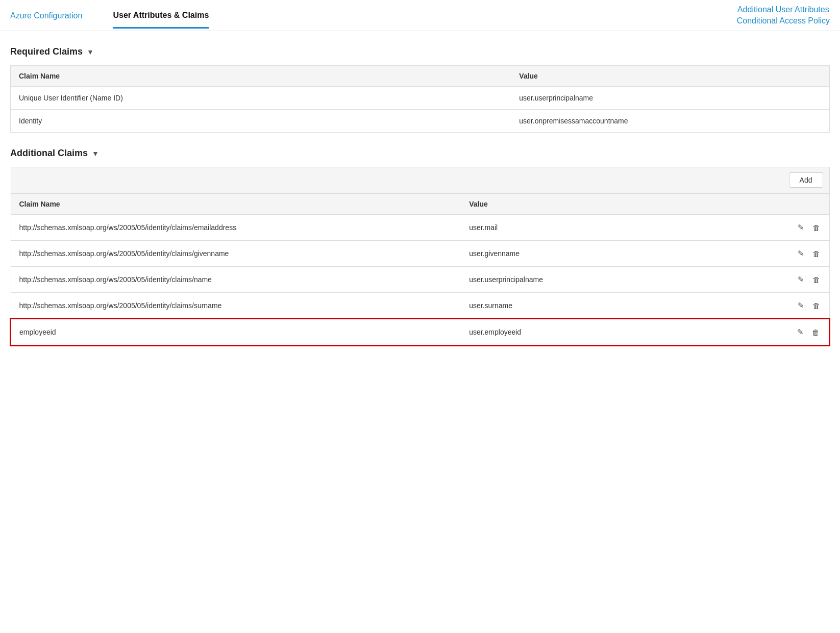 Image resolution: width=840 pixels, height=633 pixels. I want to click on tab-user-attributes-claims: User Attributes & Claims, so click(161, 15).